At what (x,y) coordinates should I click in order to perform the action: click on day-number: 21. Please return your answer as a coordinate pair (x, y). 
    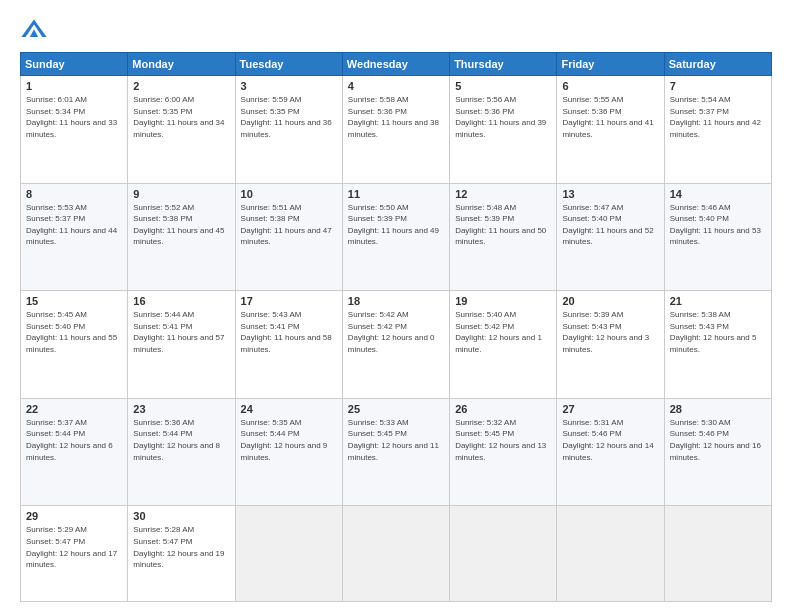
    Looking at the image, I should click on (718, 301).